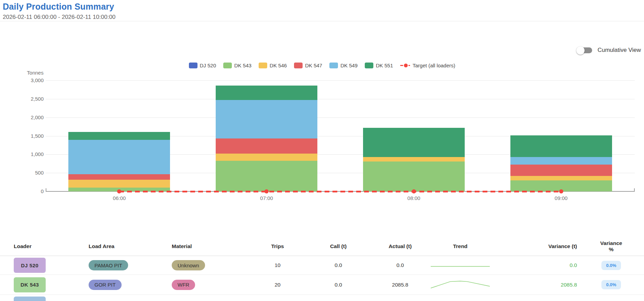 The image size is (644, 301). Describe the element at coordinates (400, 265) in the screenshot. I see `actual-value: 0.0` at that location.